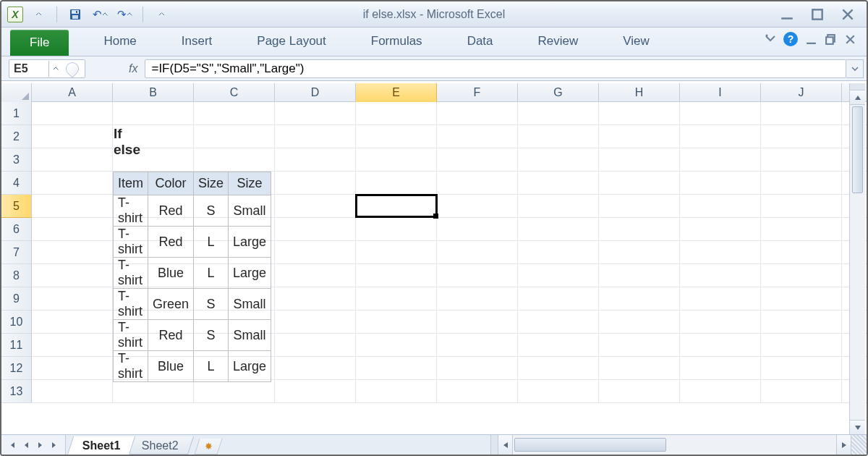 This screenshot has width=868, height=456. Describe the element at coordinates (851, 39) in the screenshot. I see `workbook-close-button` at that location.